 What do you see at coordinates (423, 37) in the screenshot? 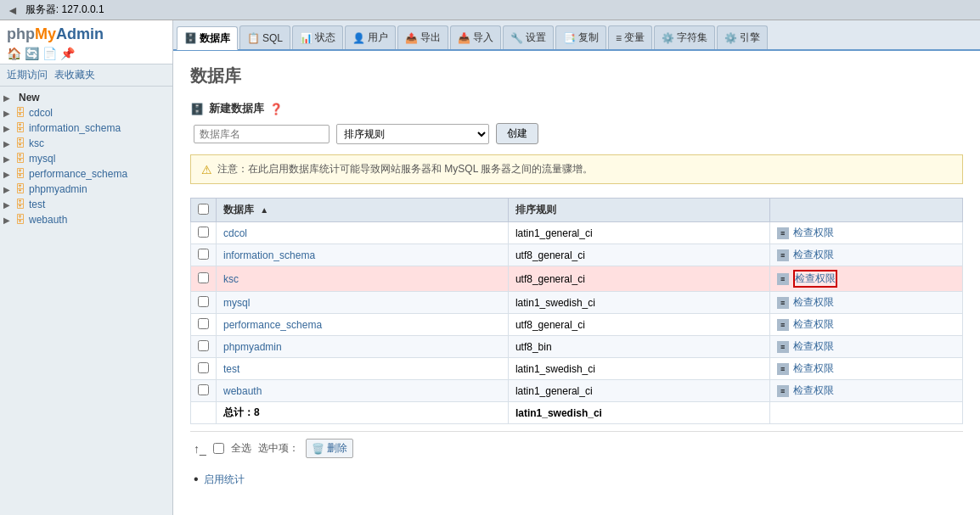
I see `tab-导出: 📤导出` at bounding box center [423, 37].